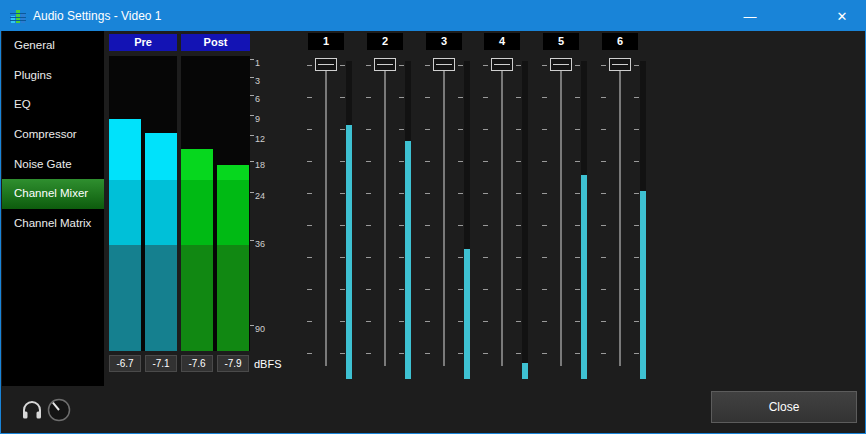  What do you see at coordinates (255, 63) in the screenshot?
I see `db-scale-label: 1` at bounding box center [255, 63].